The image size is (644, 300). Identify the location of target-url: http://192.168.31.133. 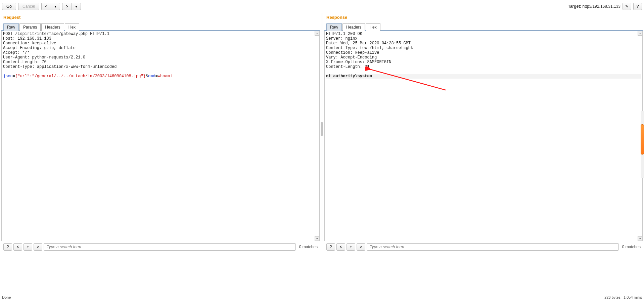
(602, 6).